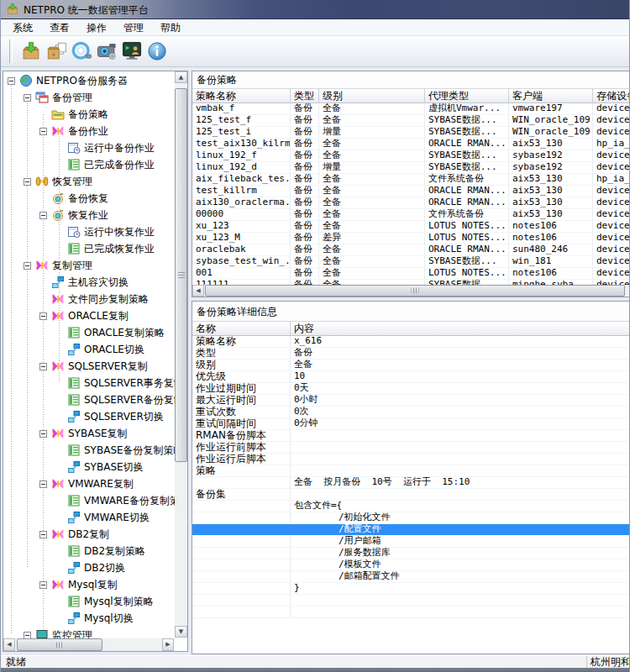 The width and height of the screenshot is (630, 672). I want to click on tree-item: SYBASE复制, so click(89, 433).